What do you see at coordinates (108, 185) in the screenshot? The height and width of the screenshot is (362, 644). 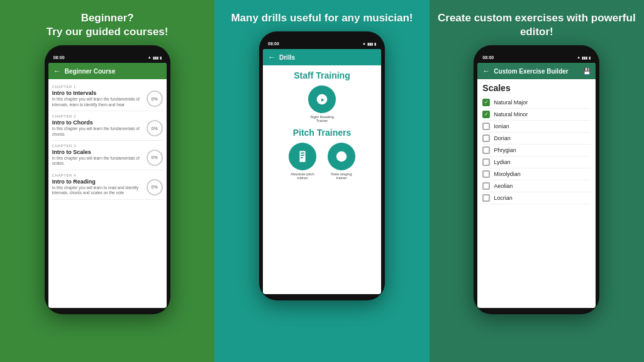 I see `chapter-item: CHAPTER 4 Intro to Reading In this chapt…` at bounding box center [108, 185].